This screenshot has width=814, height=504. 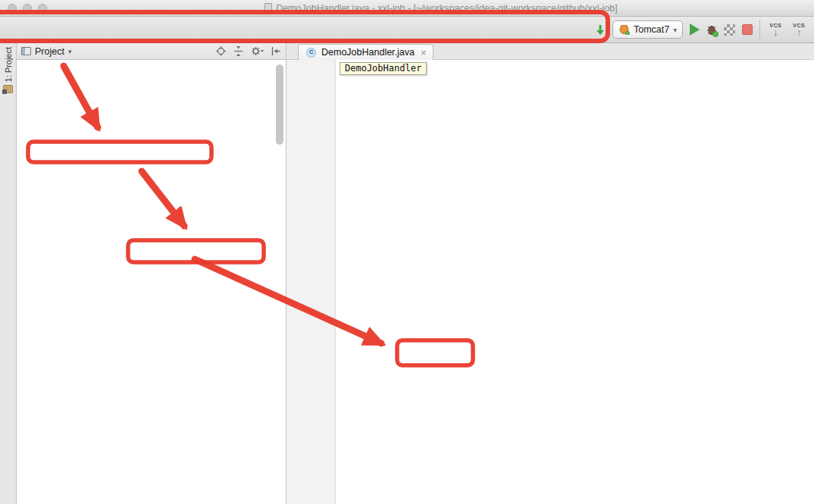 What do you see at coordinates (26, 52) in the screenshot?
I see `project-panel-icon` at bounding box center [26, 52].